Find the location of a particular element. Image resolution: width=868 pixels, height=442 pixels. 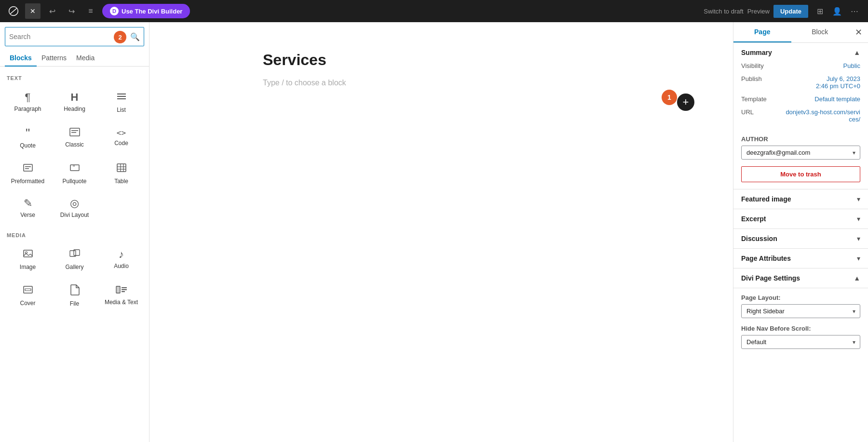

excerpt-header: Excerpt ▾ is located at coordinates (800, 219).